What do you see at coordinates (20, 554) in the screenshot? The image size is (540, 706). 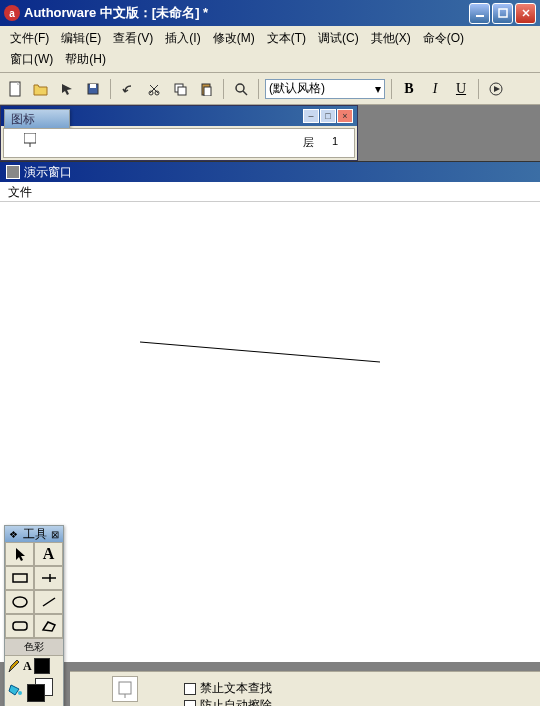 I see `pointer-tool` at bounding box center [20, 554].